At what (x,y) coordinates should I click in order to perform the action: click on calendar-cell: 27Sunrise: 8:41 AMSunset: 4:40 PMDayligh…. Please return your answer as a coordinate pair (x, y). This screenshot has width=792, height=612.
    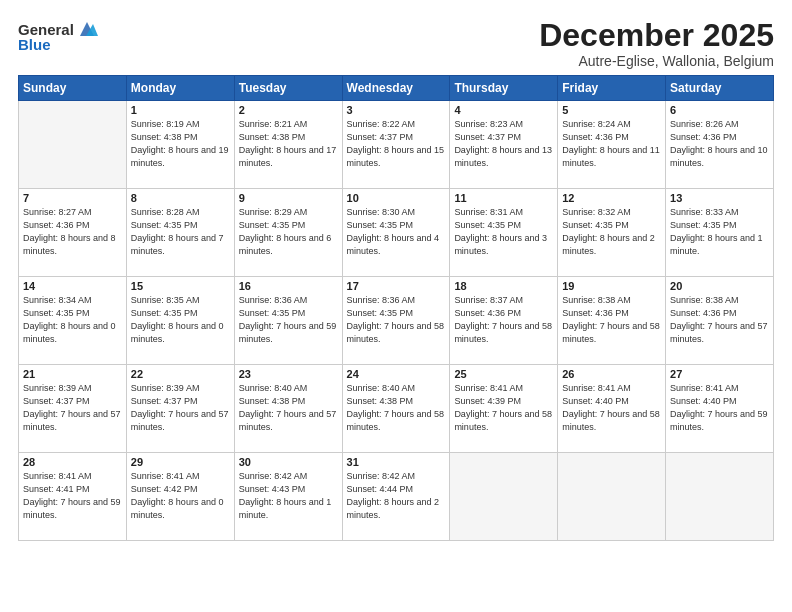
    Looking at the image, I should click on (720, 409).